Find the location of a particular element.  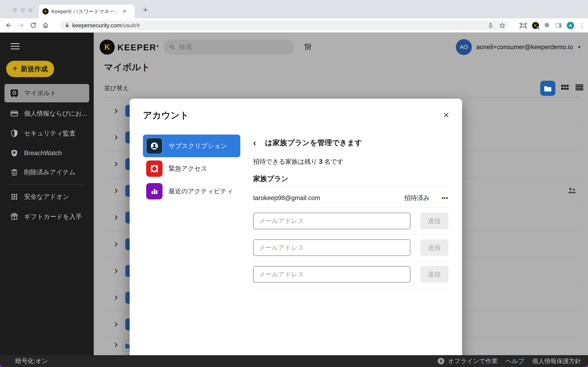

browser-tab: K Keeper® パスワードマネージャー ✕ is located at coordinates (87, 11).